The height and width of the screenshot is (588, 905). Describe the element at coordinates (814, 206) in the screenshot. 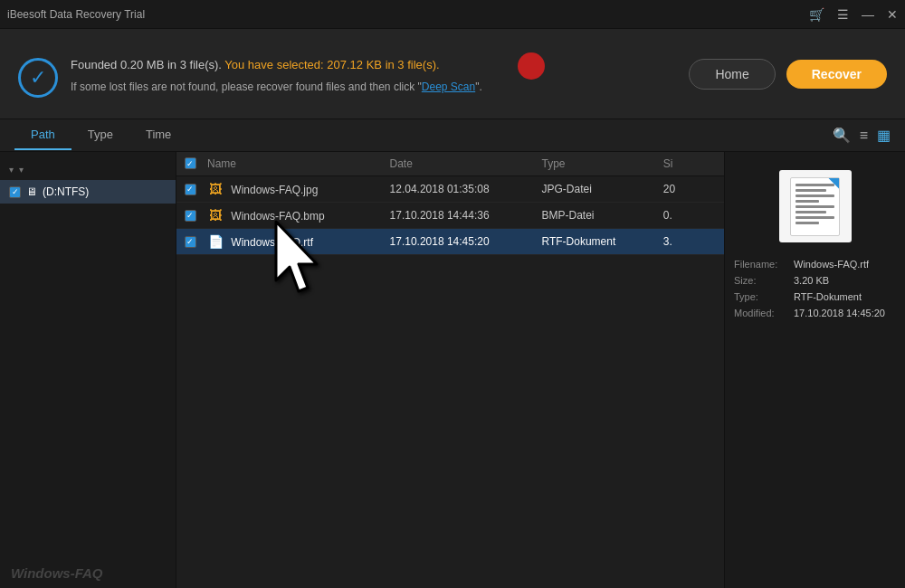

I see `doc-line5` at that location.